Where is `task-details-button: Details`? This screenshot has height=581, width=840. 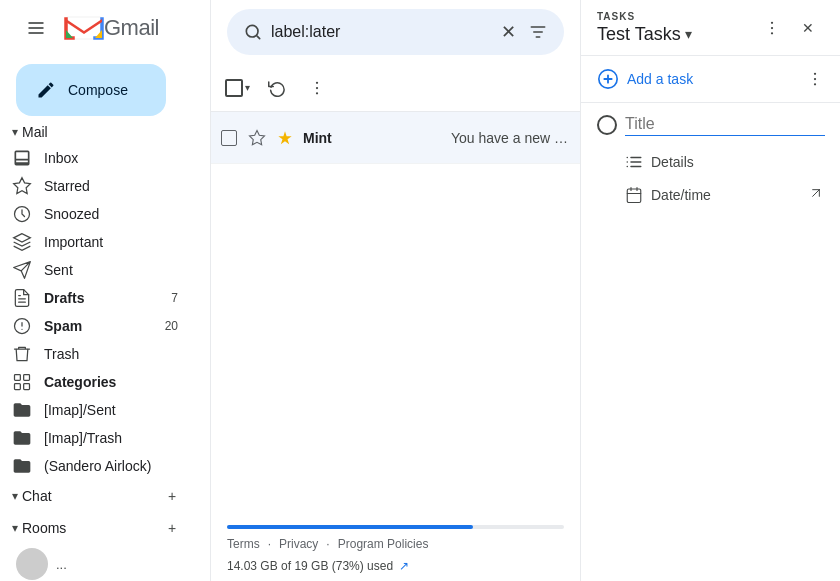 task-details-button: Details is located at coordinates (724, 162).